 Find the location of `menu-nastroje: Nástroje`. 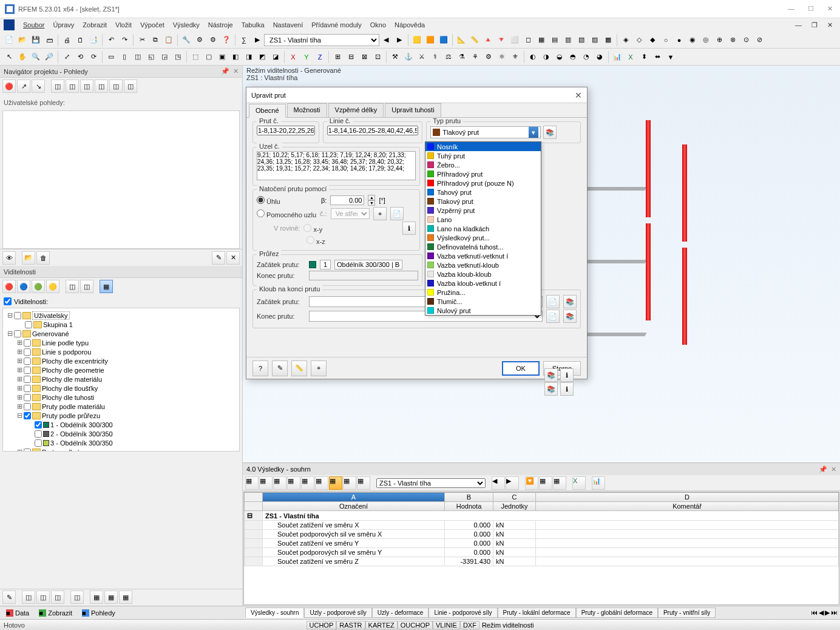

menu-nastroje: Nástroje is located at coordinates (221, 25).